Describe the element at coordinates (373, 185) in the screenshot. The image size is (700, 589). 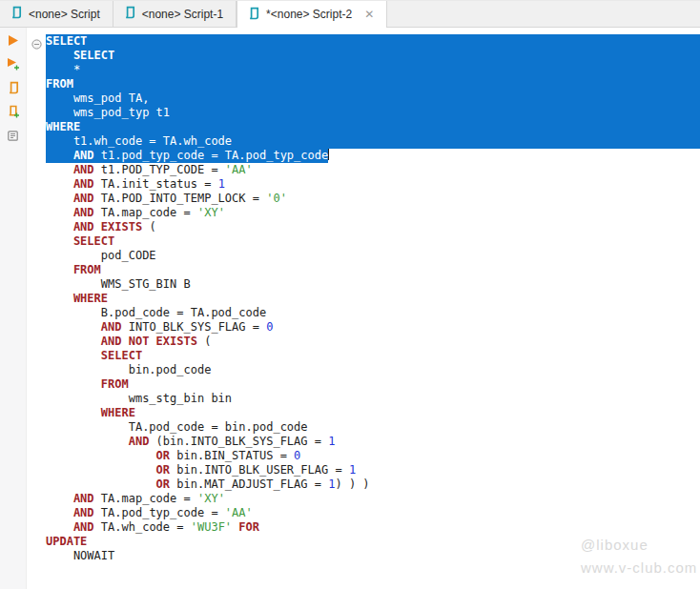
I see `code-line: AND TA.init_status = 1` at that location.